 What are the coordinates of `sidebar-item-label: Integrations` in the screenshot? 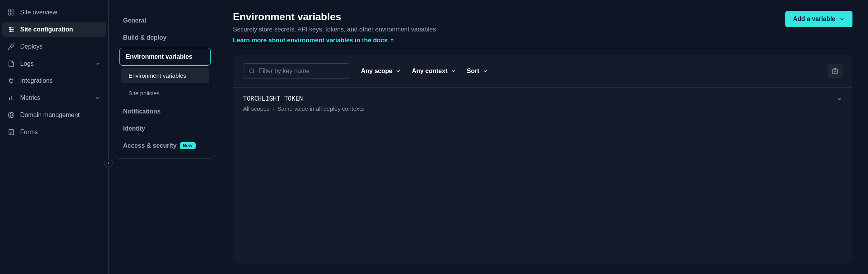 It's located at (36, 81).